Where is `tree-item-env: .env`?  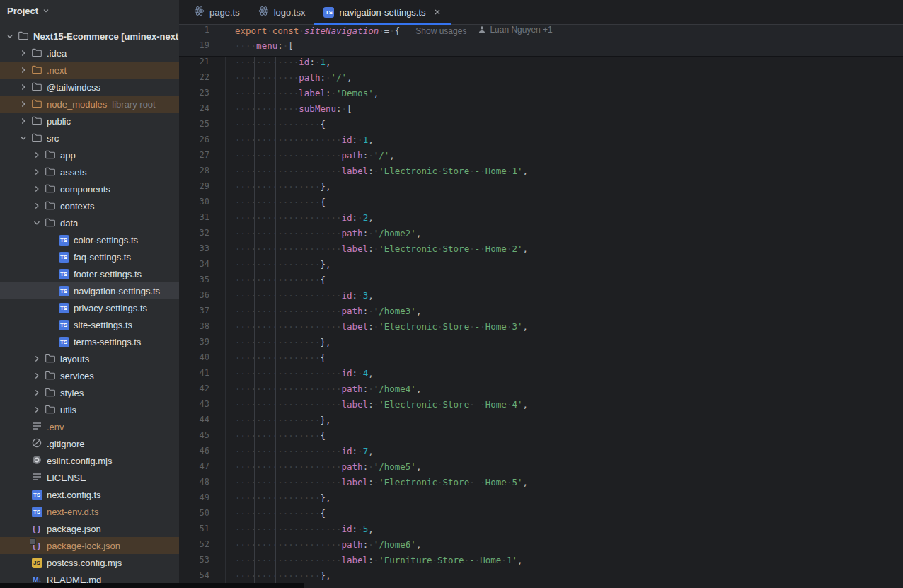
tree-item-env: .env is located at coordinates (89, 427).